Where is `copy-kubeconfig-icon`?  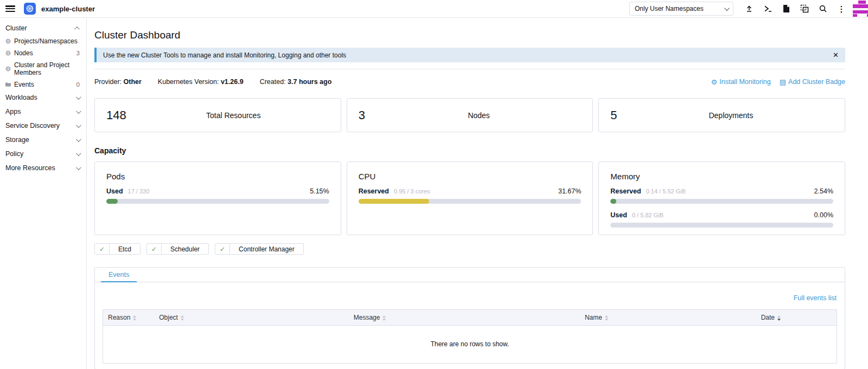 copy-kubeconfig-icon is located at coordinates (805, 9).